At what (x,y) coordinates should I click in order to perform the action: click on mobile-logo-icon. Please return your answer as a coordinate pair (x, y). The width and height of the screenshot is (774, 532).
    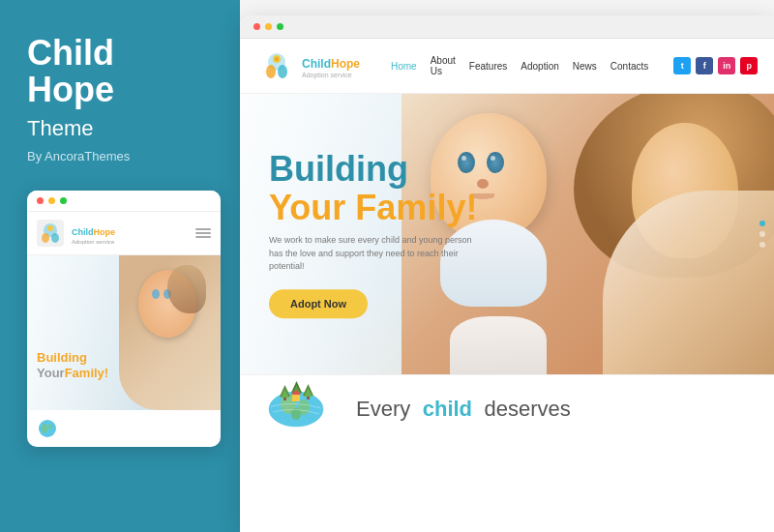
    Looking at the image, I should click on (50, 233).